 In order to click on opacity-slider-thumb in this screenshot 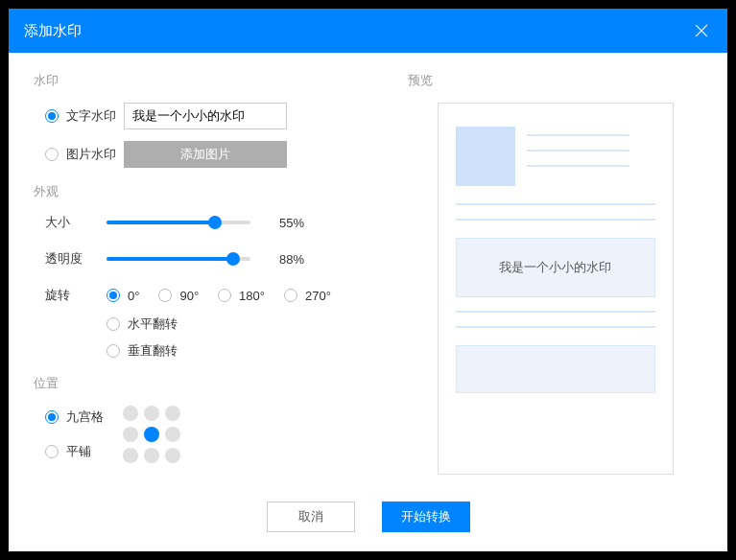, I will do `click(233, 259)`.